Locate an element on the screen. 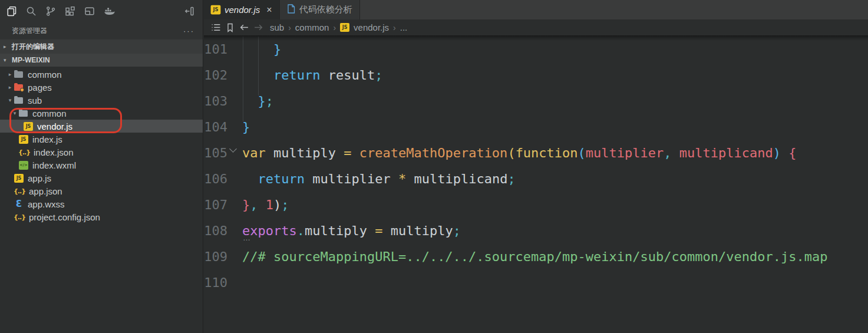 The image size is (868, 333). tree-item-common: ▸common is located at coordinates (101, 74).